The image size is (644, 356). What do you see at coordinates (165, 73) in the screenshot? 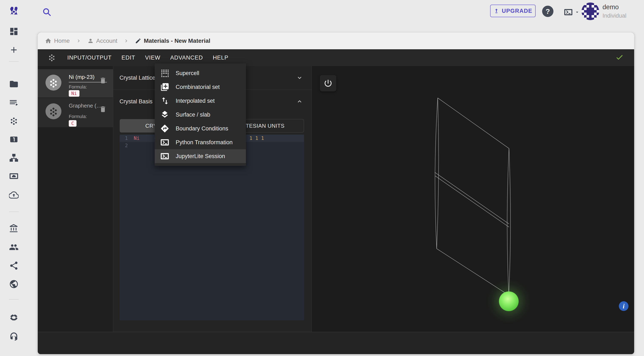
I see `supercell-icon` at bounding box center [165, 73].